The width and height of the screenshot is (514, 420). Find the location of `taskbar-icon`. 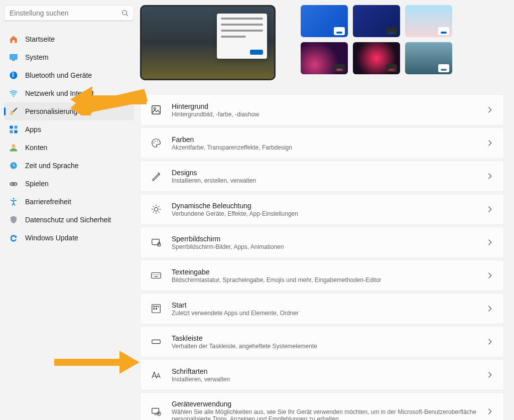

taskbar-icon is located at coordinates (156, 342).